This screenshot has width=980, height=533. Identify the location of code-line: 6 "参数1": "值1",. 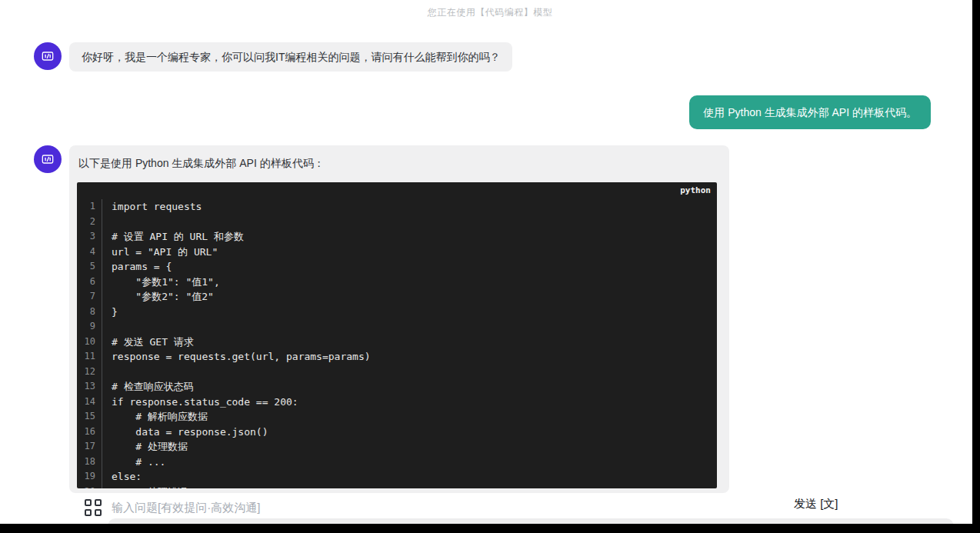
(397, 282).